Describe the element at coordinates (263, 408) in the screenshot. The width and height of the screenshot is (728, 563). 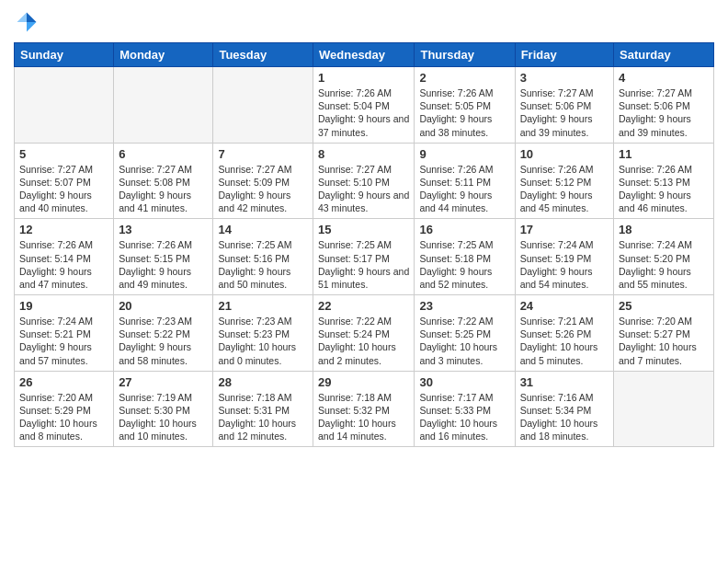
I see `calendar-cell-4-2: 28Sunrise: 7:18 AM Sunset: 5:31 PM Dayli…` at that location.